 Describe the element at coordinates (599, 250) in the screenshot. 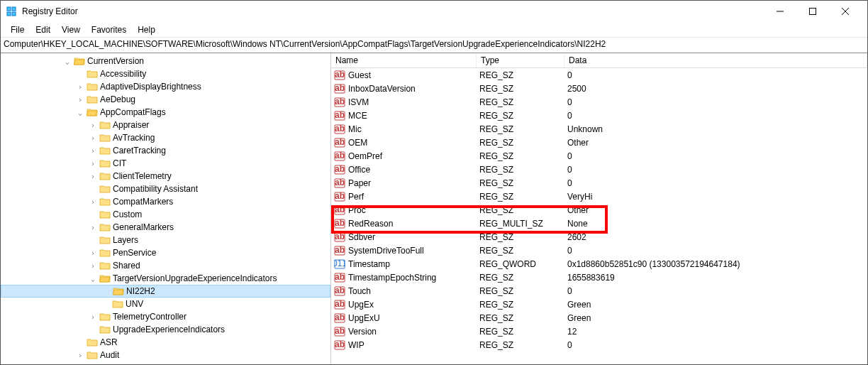

I see `list-row: abSystemDriveTooFullREG_SZ0` at that location.